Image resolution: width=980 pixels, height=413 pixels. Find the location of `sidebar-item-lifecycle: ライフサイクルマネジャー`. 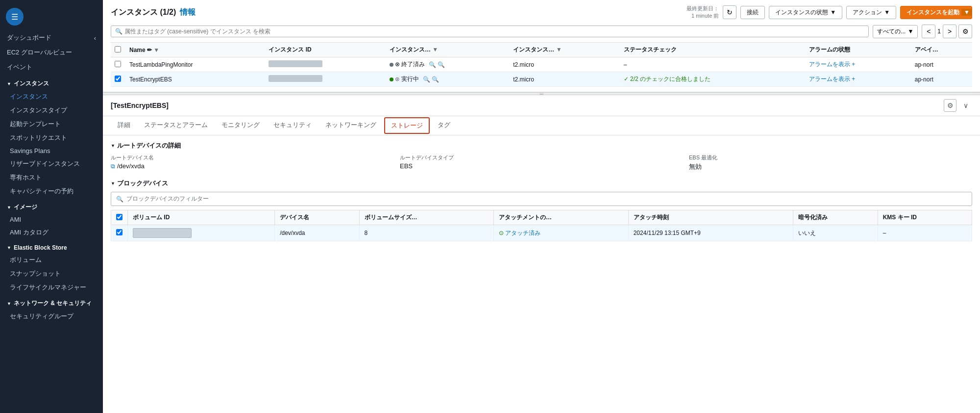

sidebar-item-lifecycle: ライフサイクルマネジャー is located at coordinates (51, 287).